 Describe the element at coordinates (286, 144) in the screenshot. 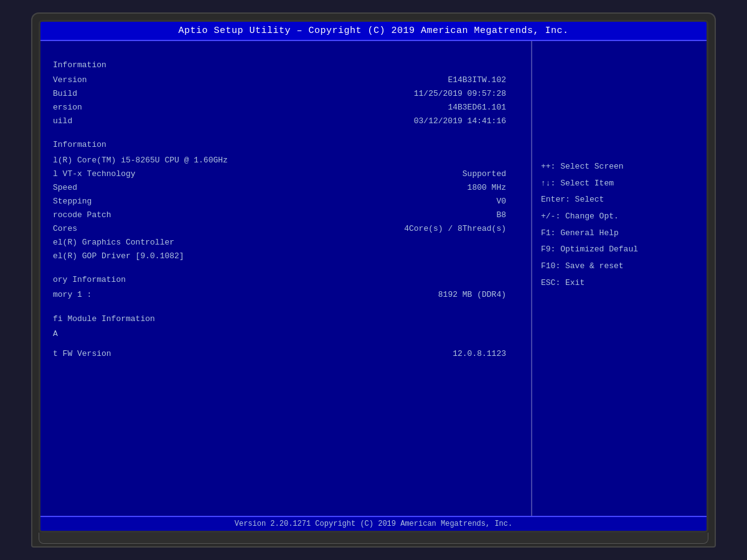

I see `processor-section-header: Information` at that location.